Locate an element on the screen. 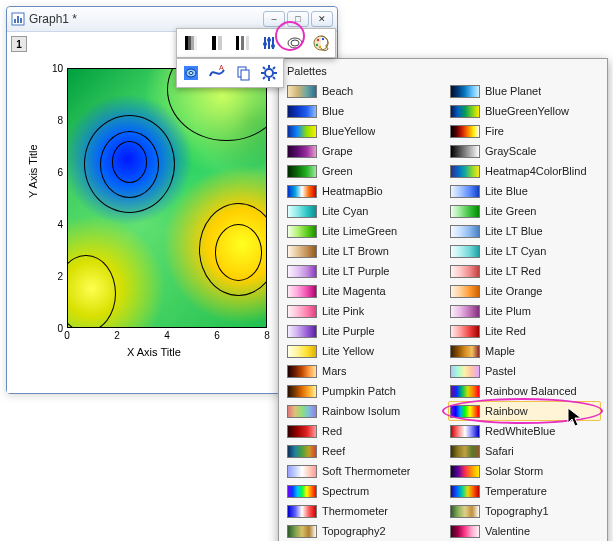  palette-item: Grape is located at coordinates (362, 151).